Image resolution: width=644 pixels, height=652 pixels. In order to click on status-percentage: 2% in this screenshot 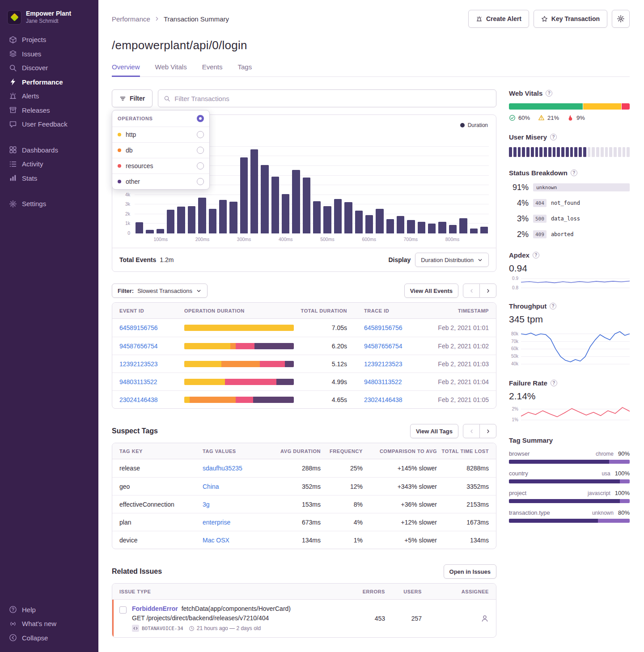, I will do `click(519, 234)`.